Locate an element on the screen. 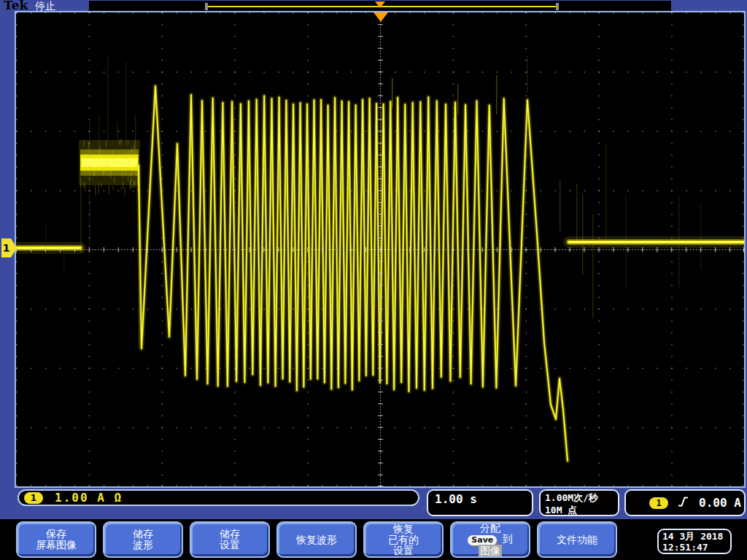 The image size is (747, 560). sample-rate-readout: 1.00M次/秒 is located at coordinates (579, 497).